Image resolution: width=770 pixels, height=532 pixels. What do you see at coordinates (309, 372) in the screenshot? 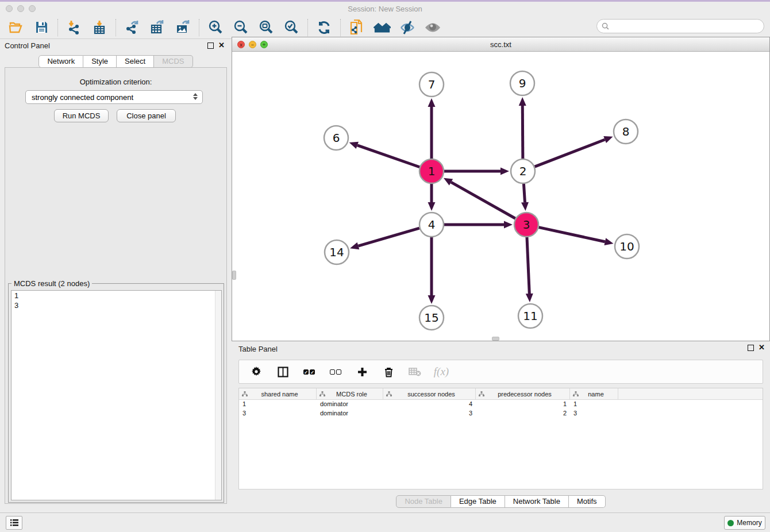
I see `select-all-columns-button: ✓ ✓` at bounding box center [309, 372].